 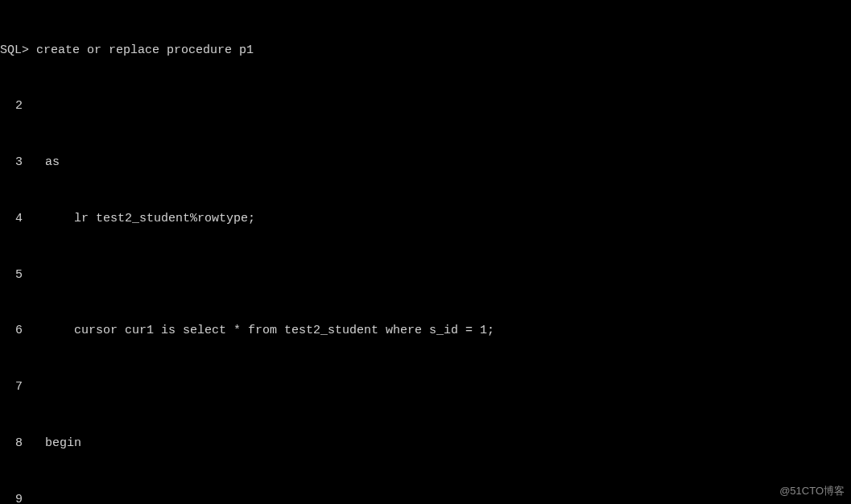 What do you see at coordinates (812, 491) in the screenshot?
I see `watermark: @51CTO博客` at bounding box center [812, 491].